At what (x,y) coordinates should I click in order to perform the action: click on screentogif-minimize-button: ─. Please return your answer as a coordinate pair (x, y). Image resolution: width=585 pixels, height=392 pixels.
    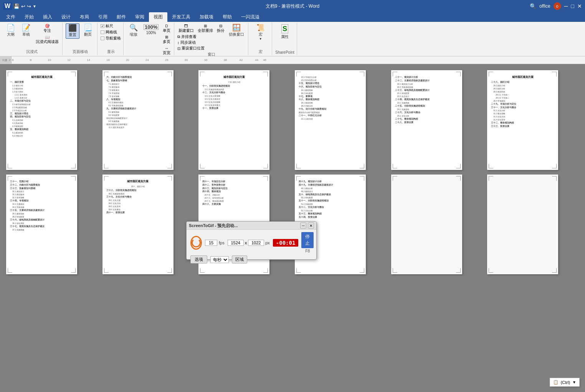
    Looking at the image, I should click on (303, 226).